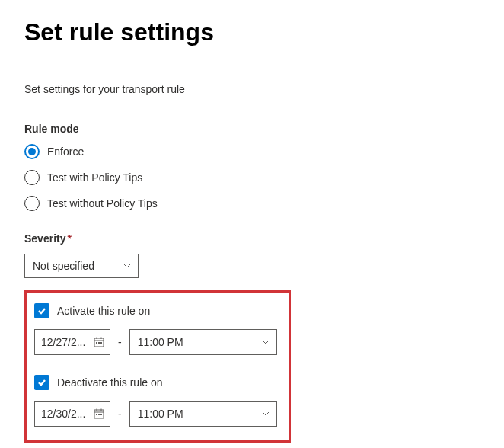 The width and height of the screenshot is (504, 448). What do you see at coordinates (104, 311) in the screenshot?
I see `activate-label: Activate this rule on` at bounding box center [104, 311].